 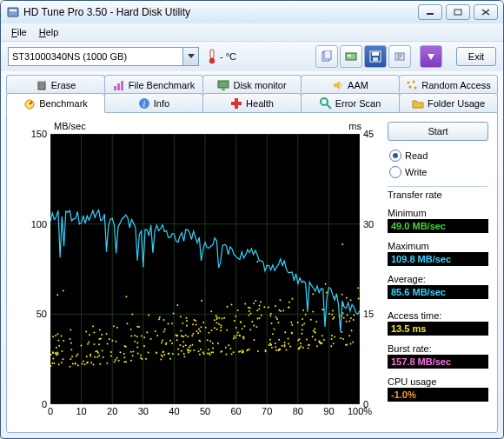 What do you see at coordinates (30, 103) in the screenshot?
I see `gauge-icon` at bounding box center [30, 103].